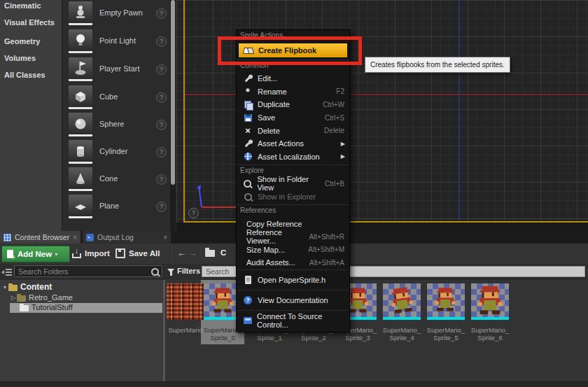  What do you see at coordinates (248, 104) in the screenshot?
I see `duplicate-pages-icon` at bounding box center [248, 104].